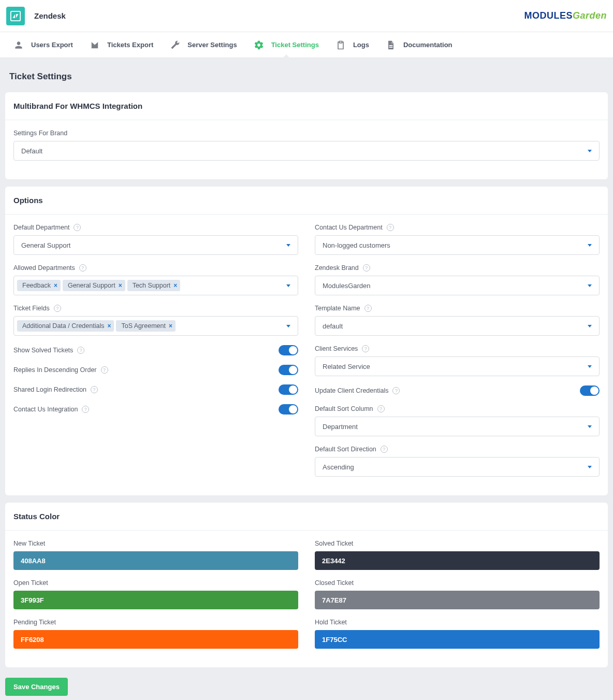 The image size is (613, 700). What do you see at coordinates (46, 409) in the screenshot?
I see `contact-us-integration-label: Contact Us Integration` at bounding box center [46, 409].